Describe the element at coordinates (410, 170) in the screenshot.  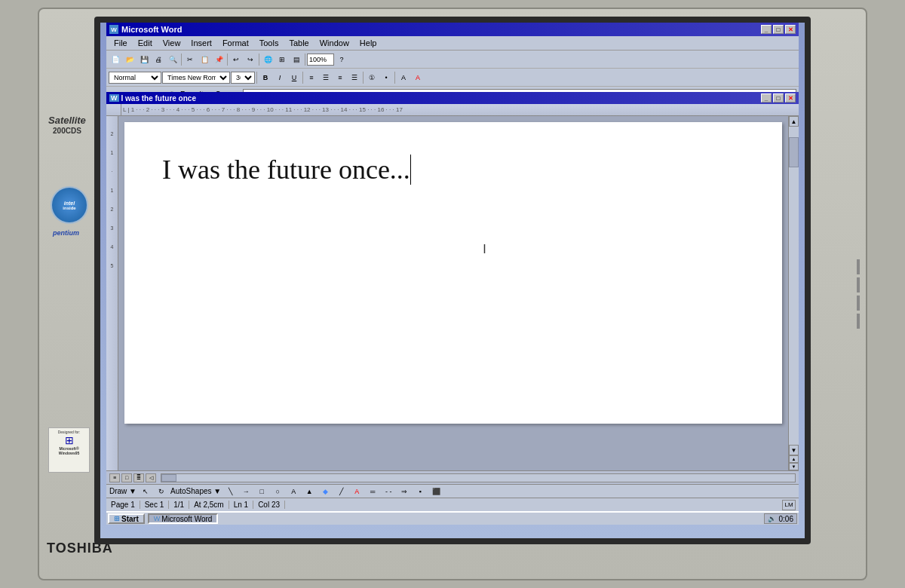
I see `text-cursor` at that location.